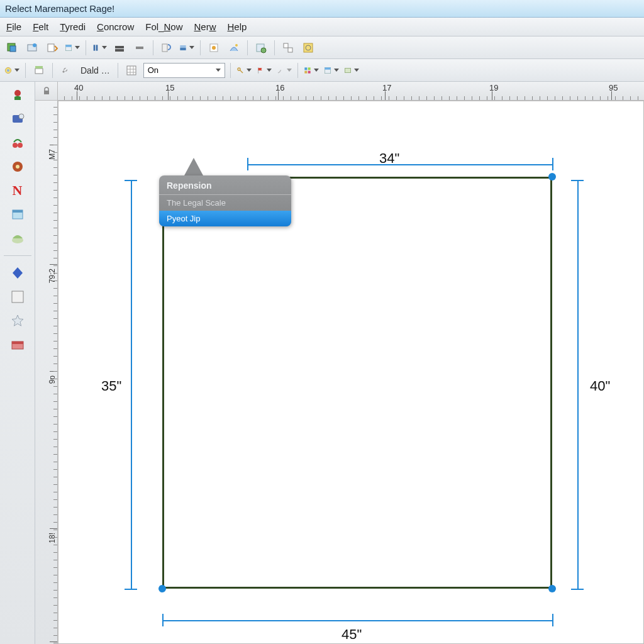  I want to click on dim-left-label: 35", so click(111, 386).